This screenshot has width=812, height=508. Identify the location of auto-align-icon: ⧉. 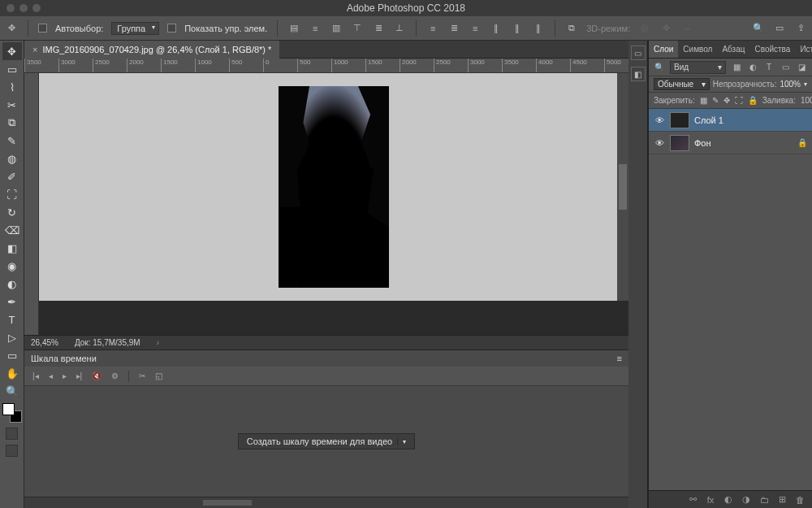
(572, 28).